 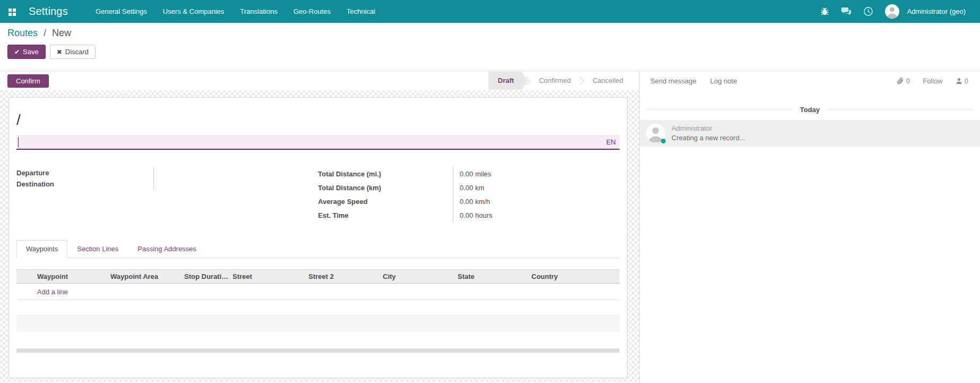 I want to click on col-waypoint: Waypoint, so click(x=71, y=277).